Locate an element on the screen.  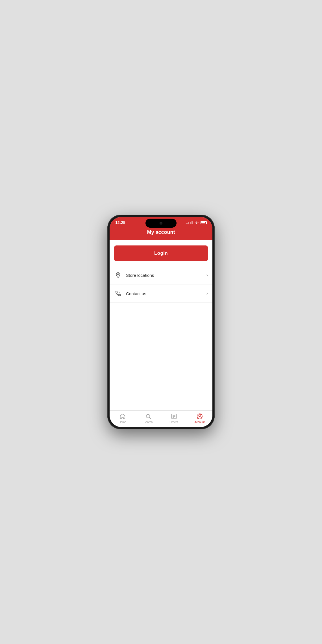
phone-frame: 12:25 is located at coordinates (161, 322).